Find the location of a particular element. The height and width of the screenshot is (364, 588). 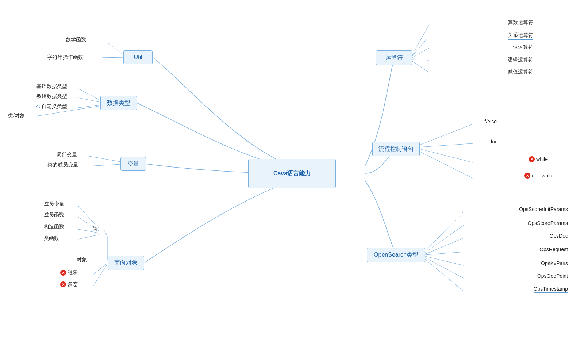

util-leaf-string: 字符串操作函数 is located at coordinates (65, 57).